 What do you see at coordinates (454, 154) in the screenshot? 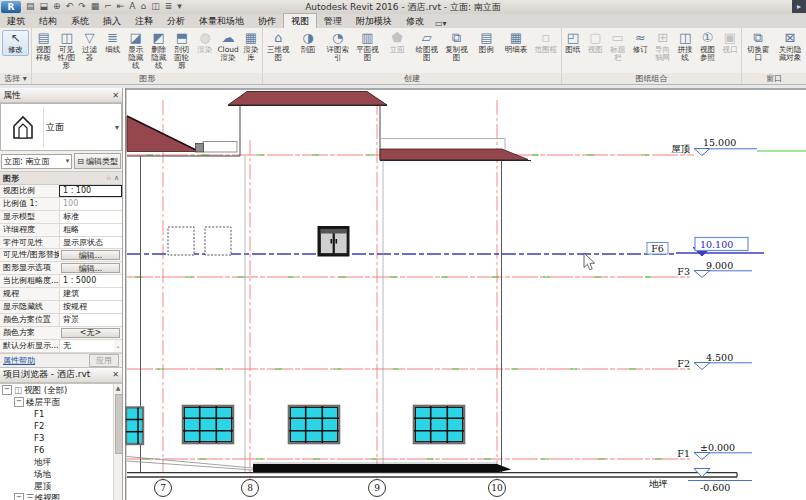
I see `roof-right-slab` at bounding box center [454, 154].